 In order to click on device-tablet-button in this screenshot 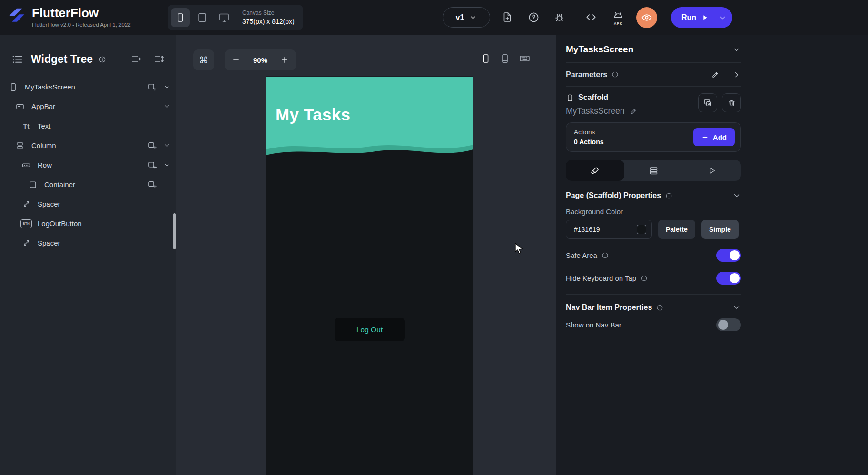, I will do `click(202, 18)`.